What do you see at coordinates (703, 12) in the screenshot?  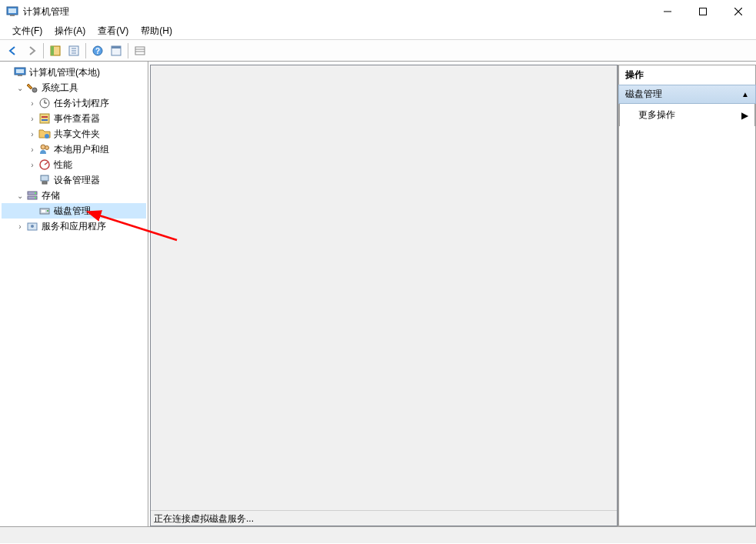 I see `maximize-button` at bounding box center [703, 12].